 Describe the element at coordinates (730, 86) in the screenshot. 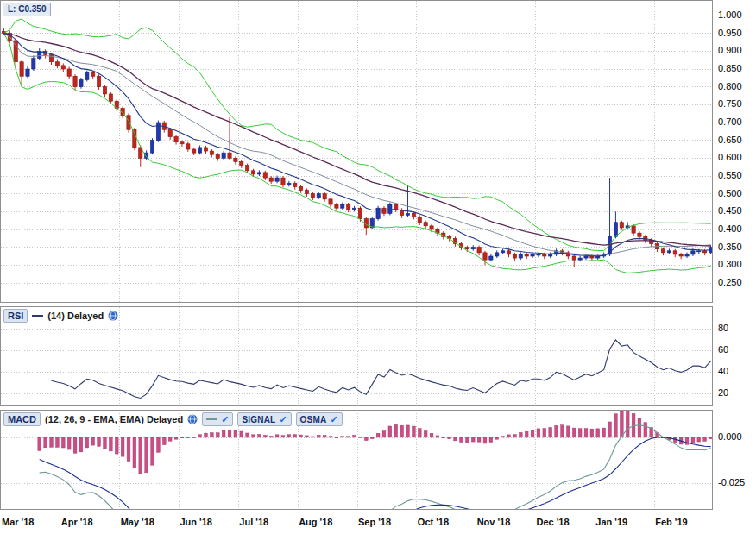

I see `price-tick-label: 0.800` at that location.